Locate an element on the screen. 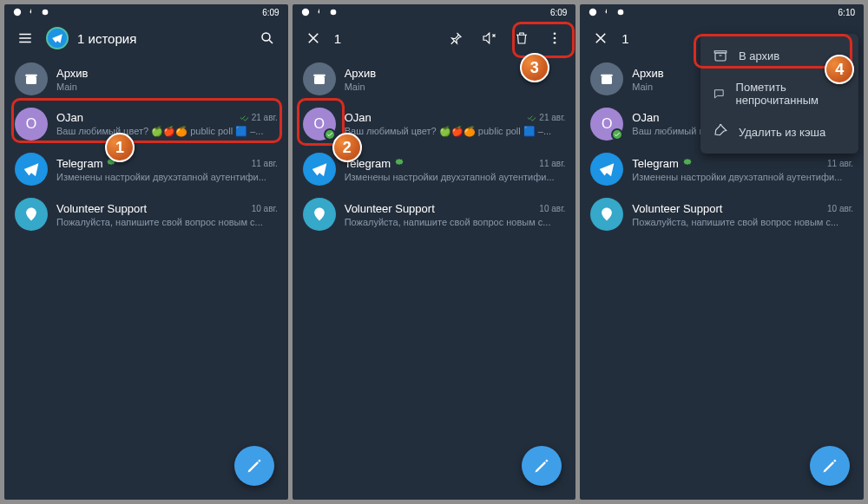  header-title: 1 история is located at coordinates (161, 38).